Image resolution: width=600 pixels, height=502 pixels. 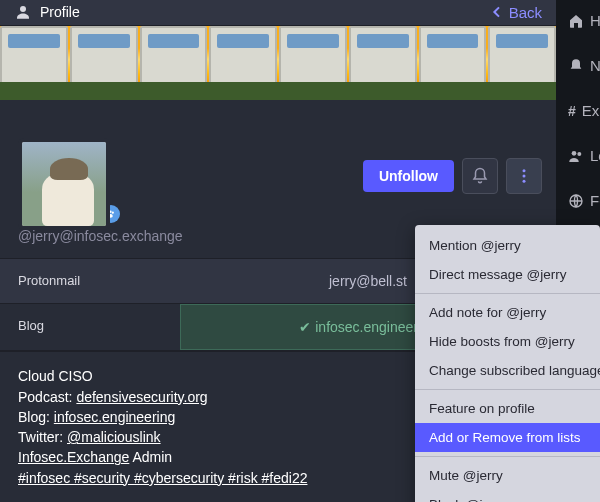 What do you see at coordinates (595, 66) in the screenshot?
I see `rail-label: No` at bounding box center [595, 66].